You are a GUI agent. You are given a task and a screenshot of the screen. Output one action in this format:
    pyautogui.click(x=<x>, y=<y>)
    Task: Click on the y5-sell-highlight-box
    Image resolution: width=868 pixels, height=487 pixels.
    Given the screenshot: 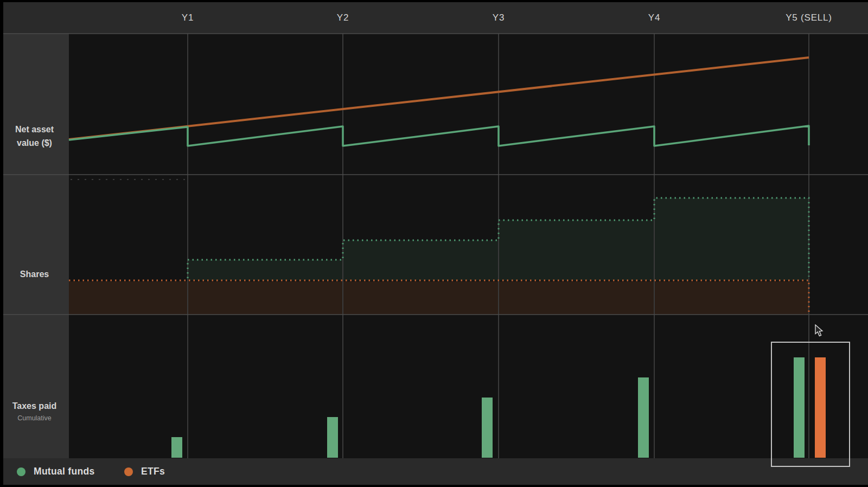 What is the action you would take?
    pyautogui.click(x=810, y=405)
    